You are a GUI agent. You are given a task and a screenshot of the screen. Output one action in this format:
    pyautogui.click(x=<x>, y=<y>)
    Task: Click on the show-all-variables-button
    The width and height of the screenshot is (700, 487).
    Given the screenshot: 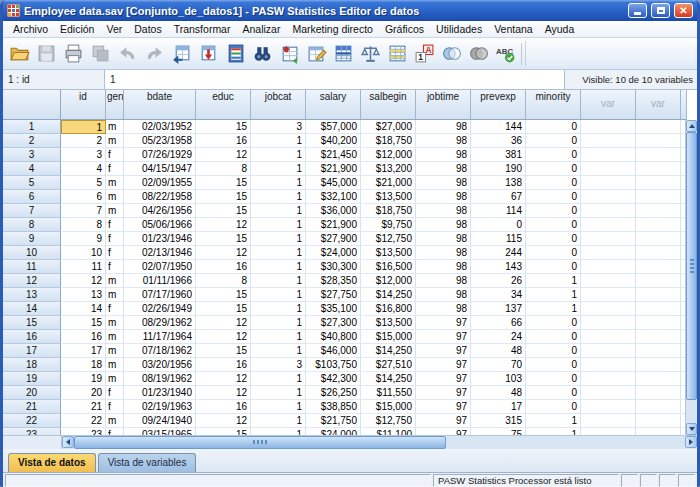 What is the action you would take?
    pyautogui.click(x=478, y=54)
    